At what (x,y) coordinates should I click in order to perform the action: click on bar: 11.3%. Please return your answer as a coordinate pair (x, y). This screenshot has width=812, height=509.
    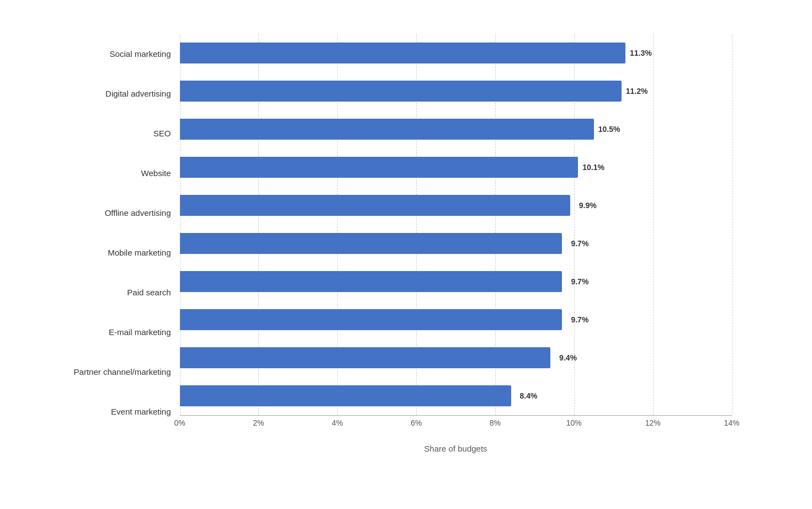
    Looking at the image, I should click on (403, 53).